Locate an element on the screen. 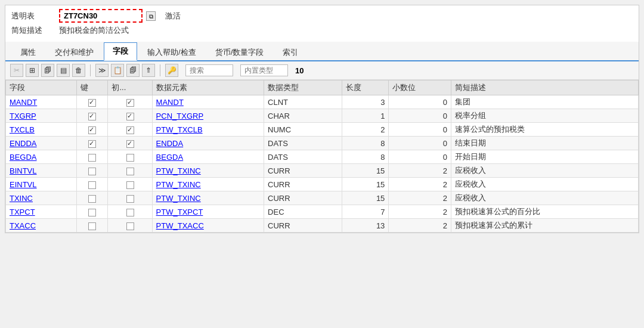 The image size is (644, 328). insert-copy-button: 📋 is located at coordinates (117, 70).